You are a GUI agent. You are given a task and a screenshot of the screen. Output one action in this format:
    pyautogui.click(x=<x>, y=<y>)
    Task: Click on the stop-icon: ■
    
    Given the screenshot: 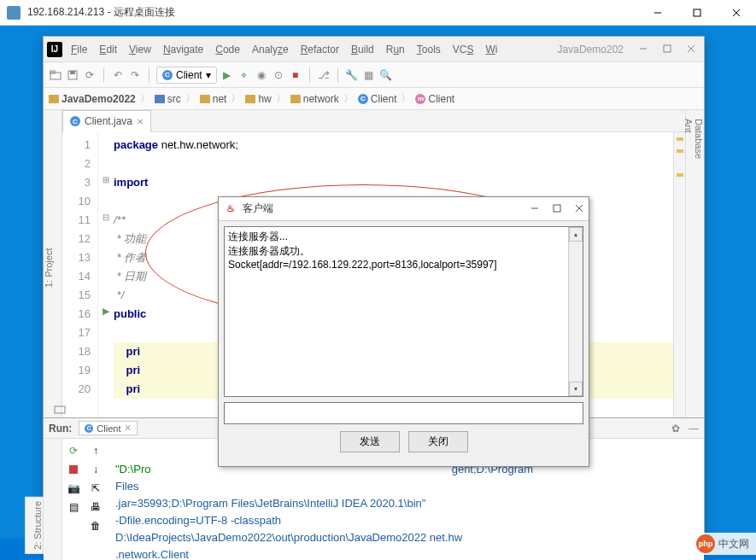 What is the action you would take?
    pyautogui.click(x=296, y=75)
    